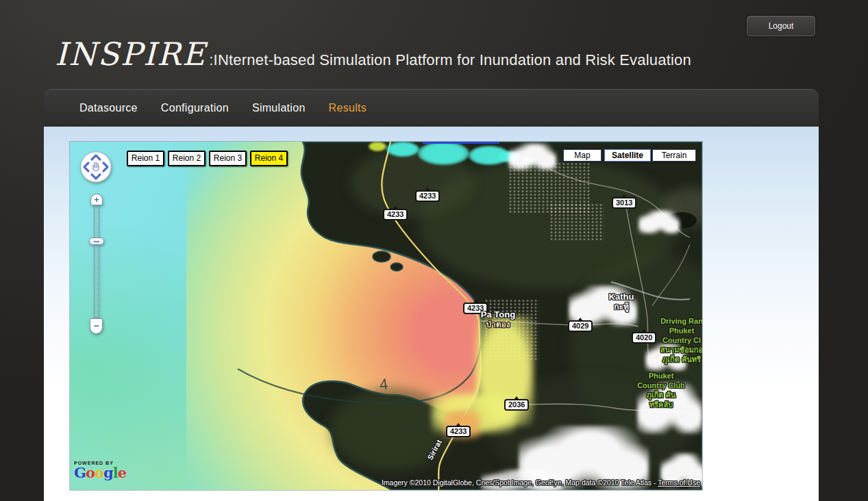 The height and width of the screenshot is (501, 868). What do you see at coordinates (671, 340) in the screenshot?
I see `poi-line: Country Cl` at bounding box center [671, 340].